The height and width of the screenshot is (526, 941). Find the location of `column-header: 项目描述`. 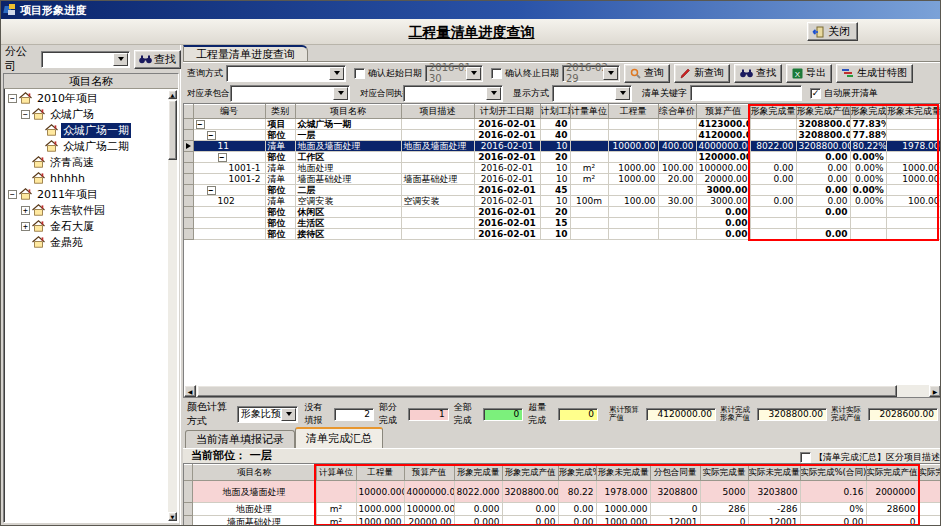

column-header: 项目描述 is located at coordinates (438, 112).